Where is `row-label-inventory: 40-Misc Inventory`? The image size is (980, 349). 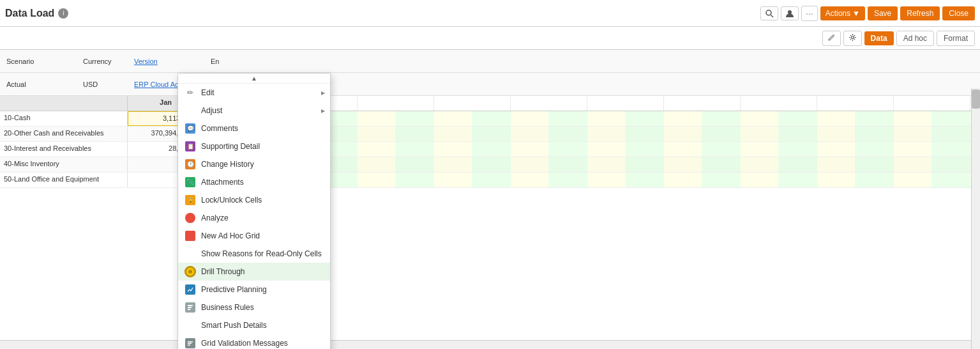
row-label-inventory: 40-Misc Inventory is located at coordinates (64, 165).